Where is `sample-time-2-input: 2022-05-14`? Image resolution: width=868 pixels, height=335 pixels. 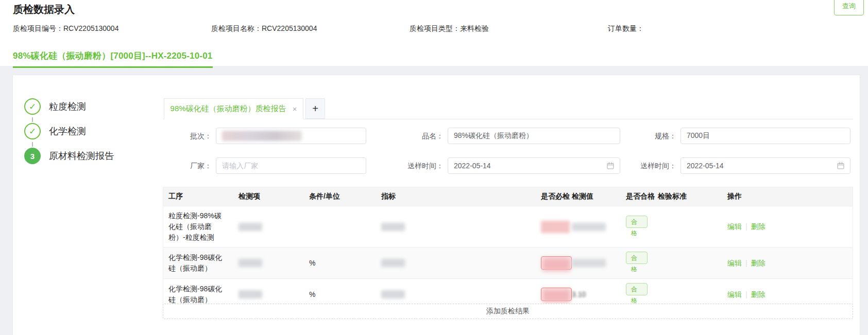 sample-time-2-input: 2022-05-14 is located at coordinates (765, 166).